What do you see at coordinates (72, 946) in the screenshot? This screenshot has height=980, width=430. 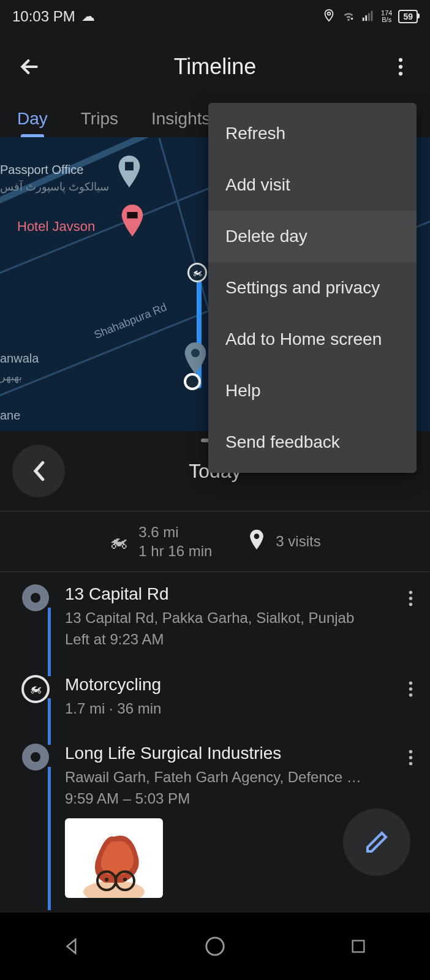 I see `nav-back-button` at bounding box center [72, 946].